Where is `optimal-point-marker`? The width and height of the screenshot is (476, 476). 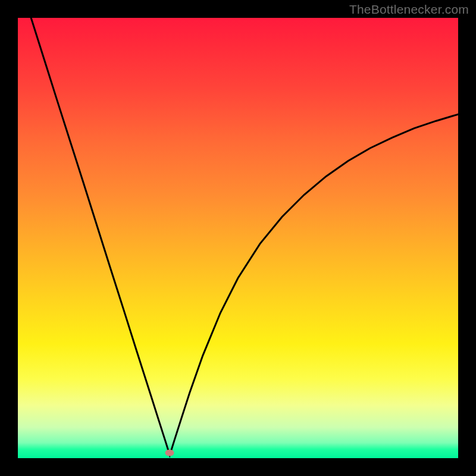 optimal-point-marker is located at coordinates (170, 453).